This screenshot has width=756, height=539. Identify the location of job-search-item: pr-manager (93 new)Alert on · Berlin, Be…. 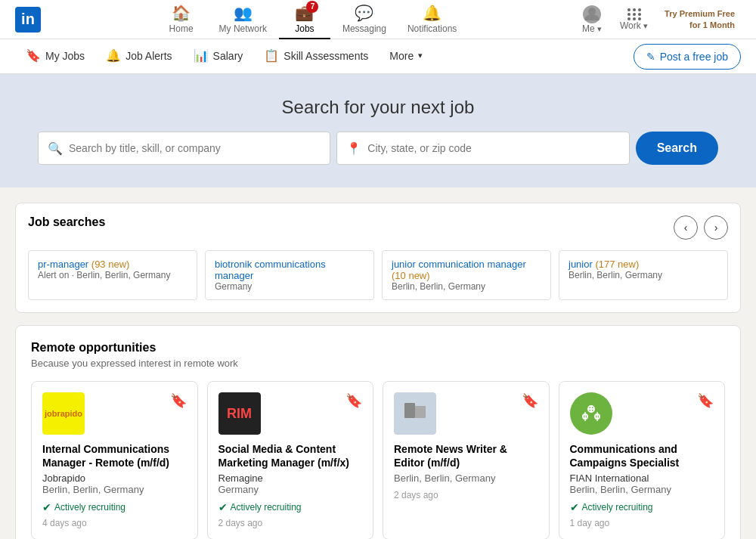
(113, 275).